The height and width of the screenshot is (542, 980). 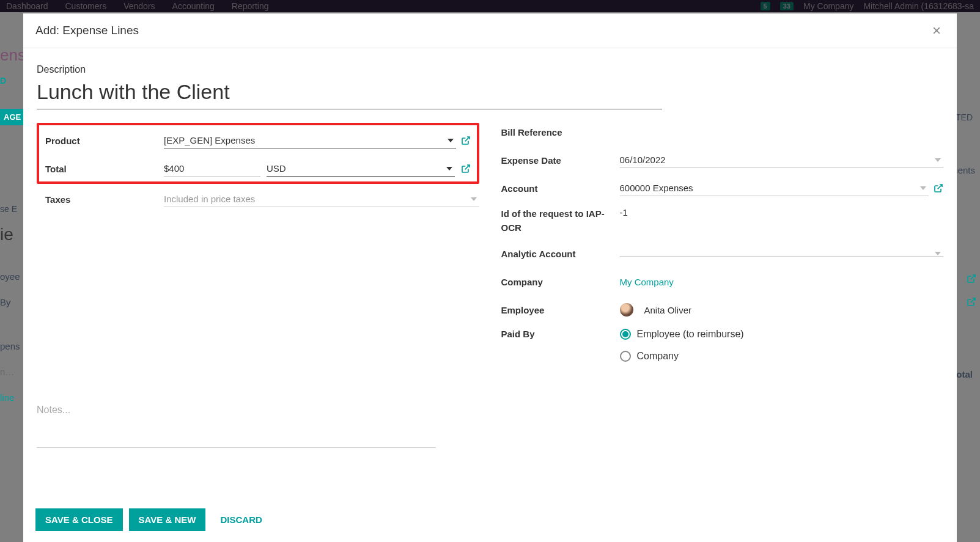 What do you see at coordinates (350, 94) in the screenshot?
I see `description-input` at bounding box center [350, 94].